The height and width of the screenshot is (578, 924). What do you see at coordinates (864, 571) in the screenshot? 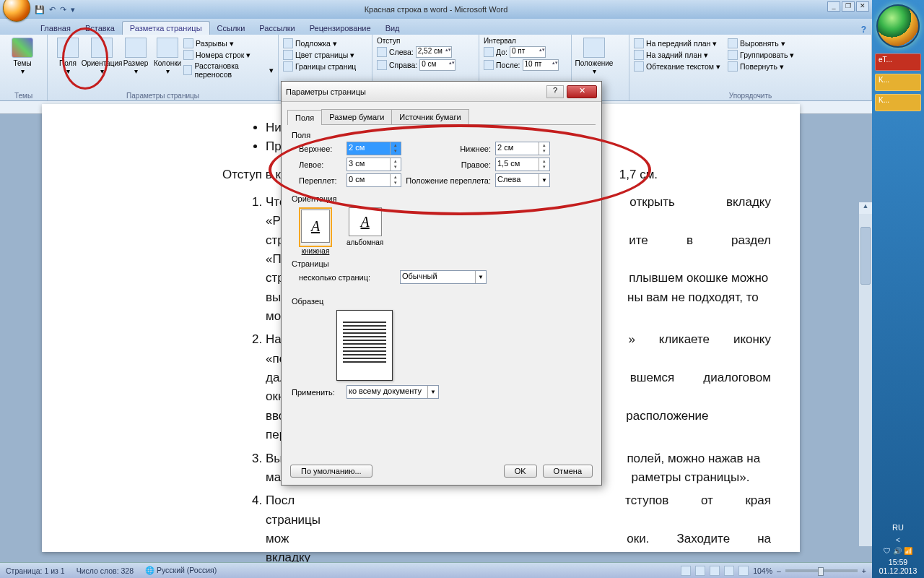
I see `zoom-in-button: +` at bounding box center [864, 571].